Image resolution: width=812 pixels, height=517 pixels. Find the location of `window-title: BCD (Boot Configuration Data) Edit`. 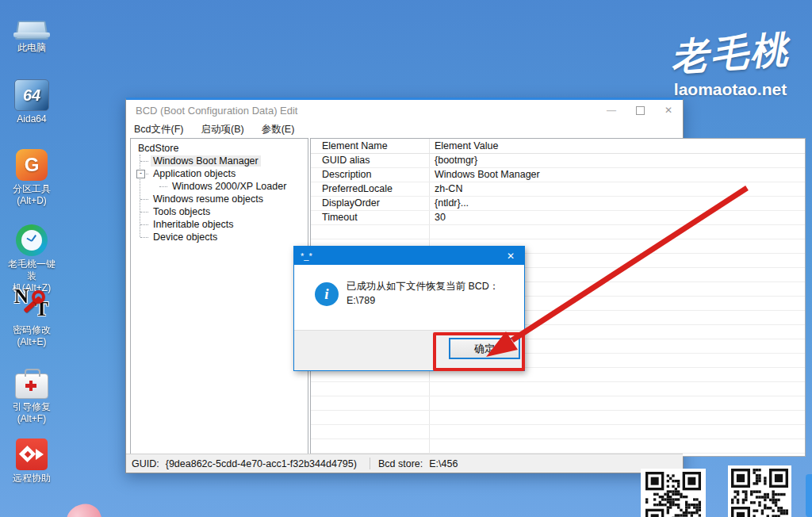

window-title: BCD (Boot Configuration Data) Edit is located at coordinates (366, 111).